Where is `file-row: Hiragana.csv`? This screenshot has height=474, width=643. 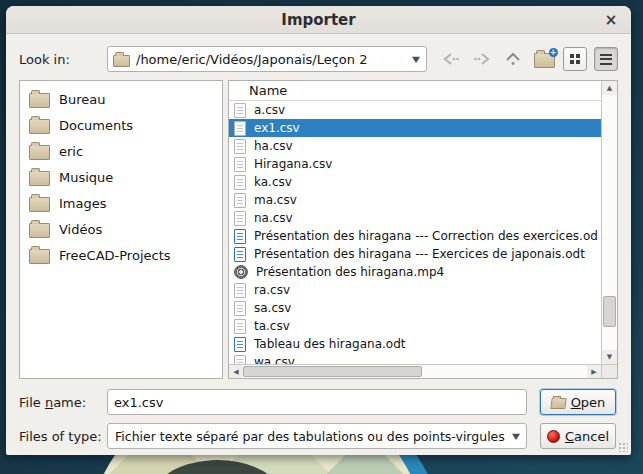 file-row: Hiragana.csv is located at coordinates (415, 164).